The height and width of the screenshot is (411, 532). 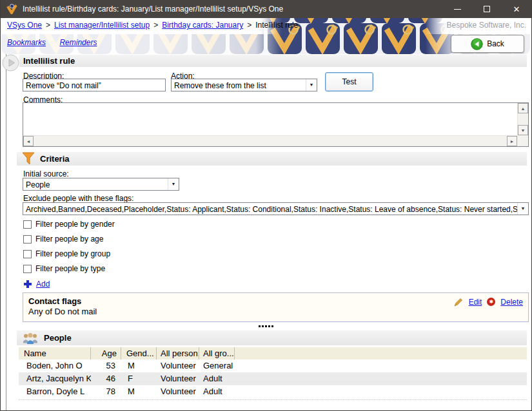 What do you see at coordinates (273, 366) in the screenshot?
I see `table-row: Boden, John O53MVolunteerGeneral` at bounding box center [273, 366].